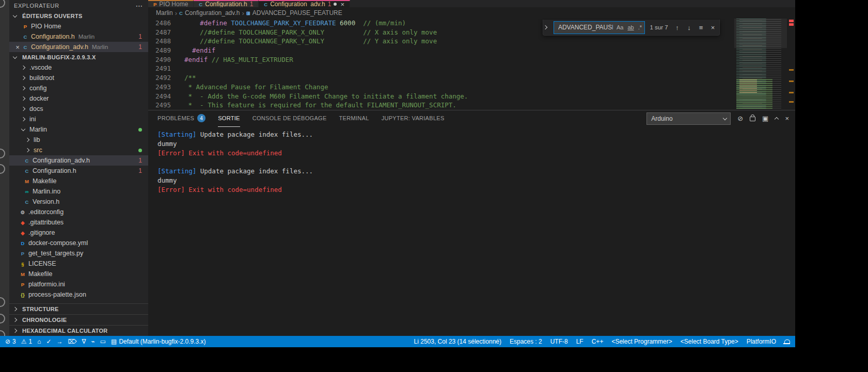 The height and width of the screenshot is (372, 868). Describe the element at coordinates (158, 342) in the screenshot. I see `status-project-environment: ▤Default (Marlin-bugfix-2.0.9.3.x)` at that location.